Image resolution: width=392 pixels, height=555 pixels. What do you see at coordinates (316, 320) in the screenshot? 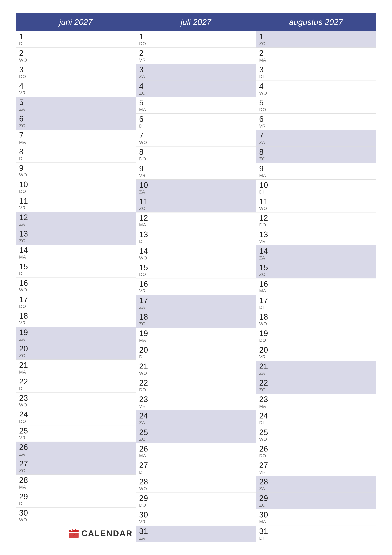
I see `day-row: 18WO` at bounding box center [316, 320].